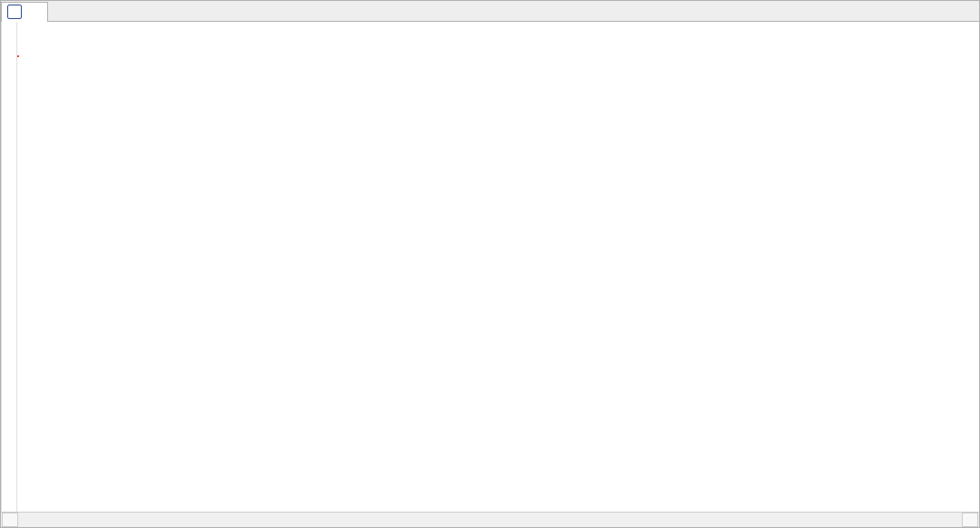  I want to click on scroll-right-icon, so click(970, 520).